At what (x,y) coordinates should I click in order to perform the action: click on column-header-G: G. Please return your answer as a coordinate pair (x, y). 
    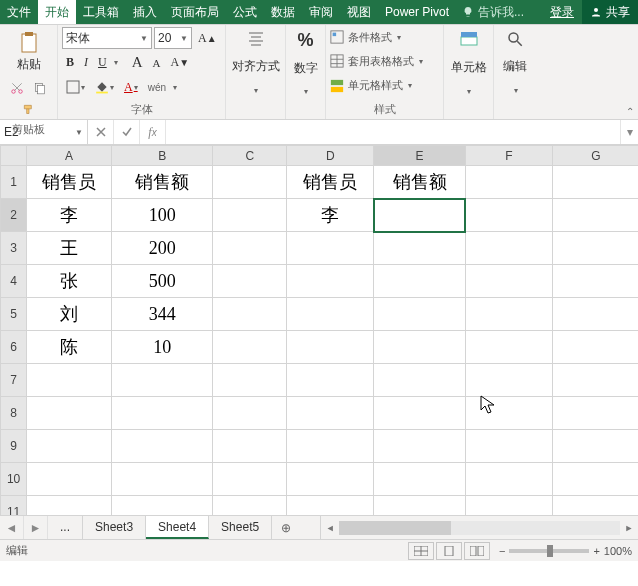
    Looking at the image, I should click on (595, 156).